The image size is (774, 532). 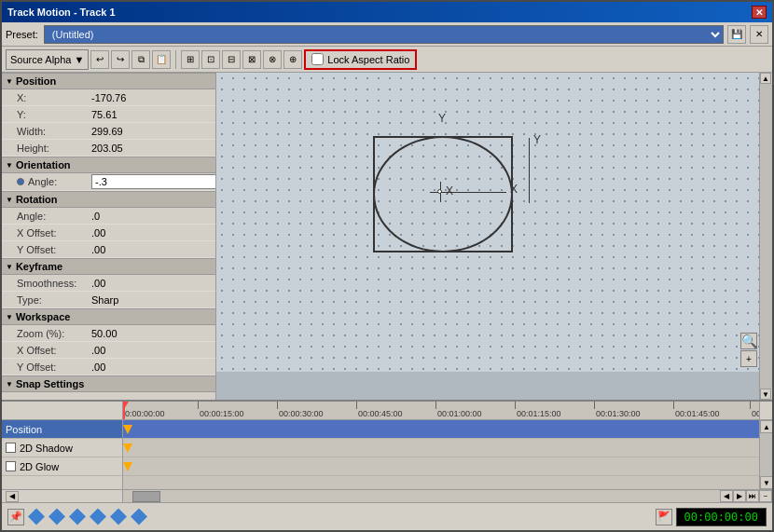 I want to click on scroll-up-button: ▲, so click(x=766, y=78).